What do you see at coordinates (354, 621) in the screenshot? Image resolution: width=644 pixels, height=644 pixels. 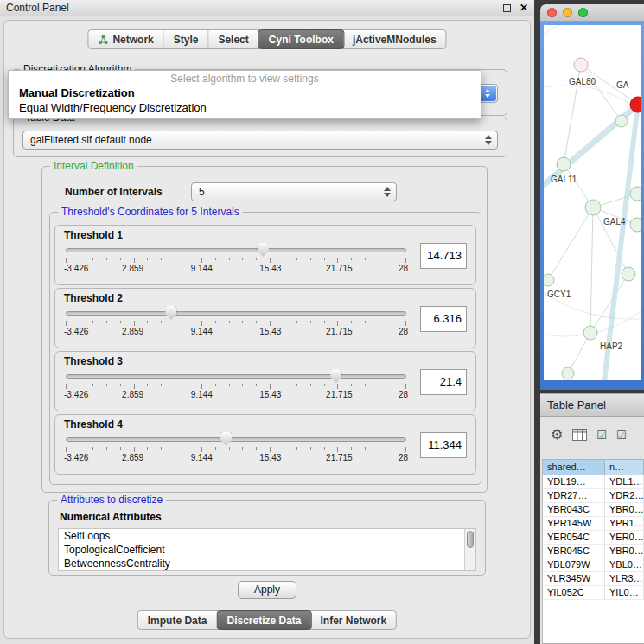 I see `bottom-tab-infer-network: Infer Network` at bounding box center [354, 621].